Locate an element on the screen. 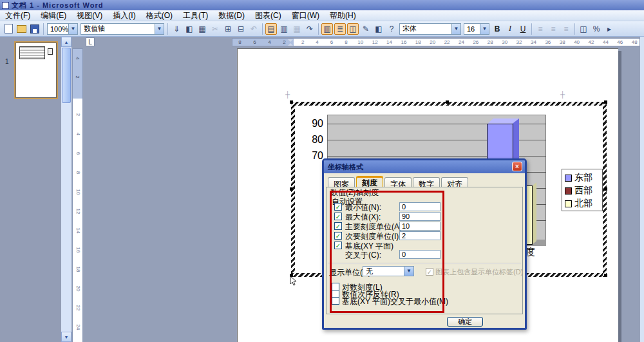 Image resolution: width=644 pixels, height=342 pixels. menu-item: 图表(C) is located at coordinates (268, 15).